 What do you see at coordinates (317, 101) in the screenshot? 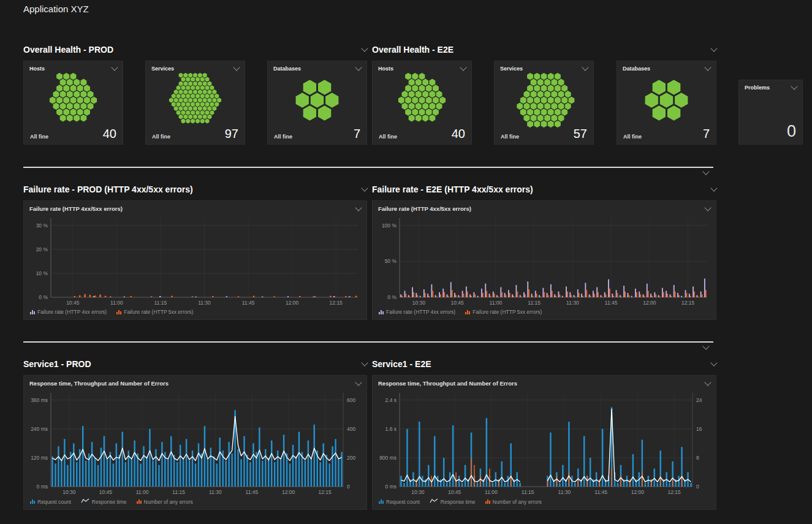
I see `honeycomb-databases-prod` at bounding box center [317, 101].